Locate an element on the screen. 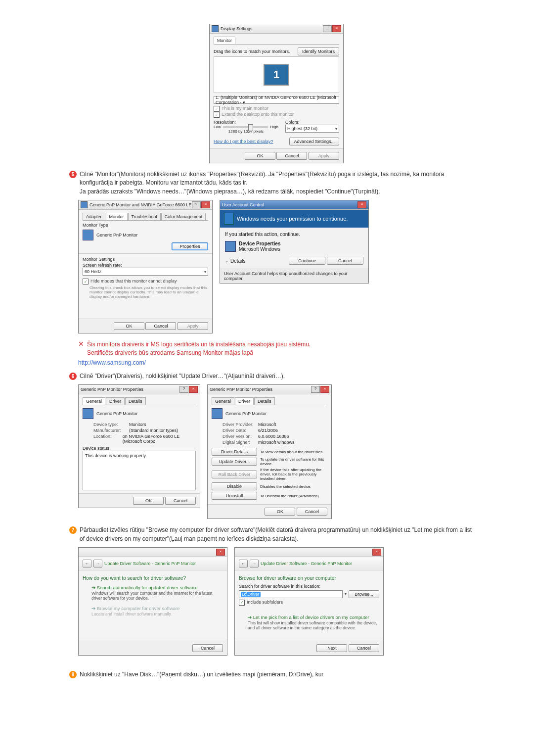 Image resolution: width=534 pixels, height=756 pixels. window-title: Display Settings is located at coordinates (272, 29).